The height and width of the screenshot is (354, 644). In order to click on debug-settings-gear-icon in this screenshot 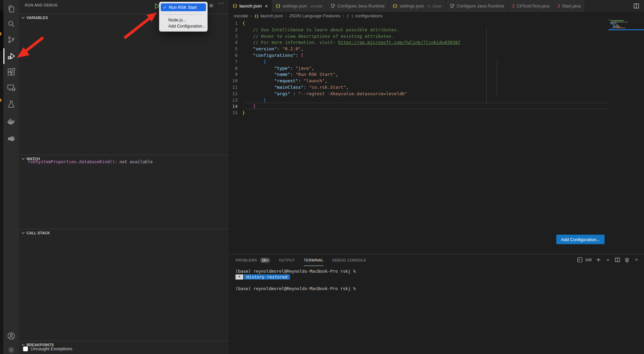, I will do `click(211, 5)`.